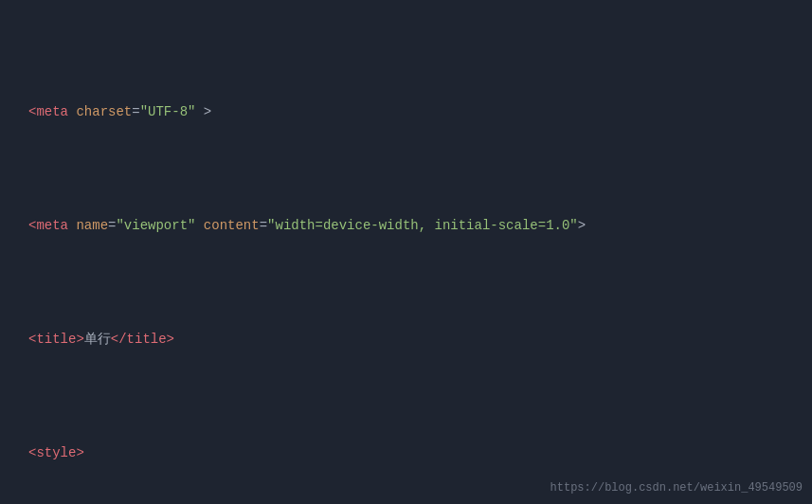  What do you see at coordinates (406, 339) in the screenshot?
I see `code-line-3: <title> 单行 </title>` at bounding box center [406, 339].